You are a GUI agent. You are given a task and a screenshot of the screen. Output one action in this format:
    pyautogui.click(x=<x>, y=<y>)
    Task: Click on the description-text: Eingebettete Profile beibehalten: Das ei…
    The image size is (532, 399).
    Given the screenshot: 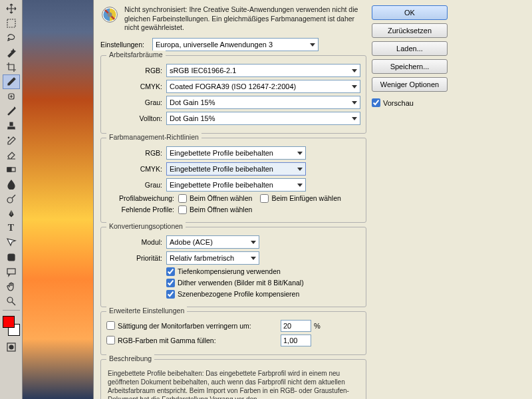 What is the action you would take?
    pyautogui.click(x=233, y=383)
    